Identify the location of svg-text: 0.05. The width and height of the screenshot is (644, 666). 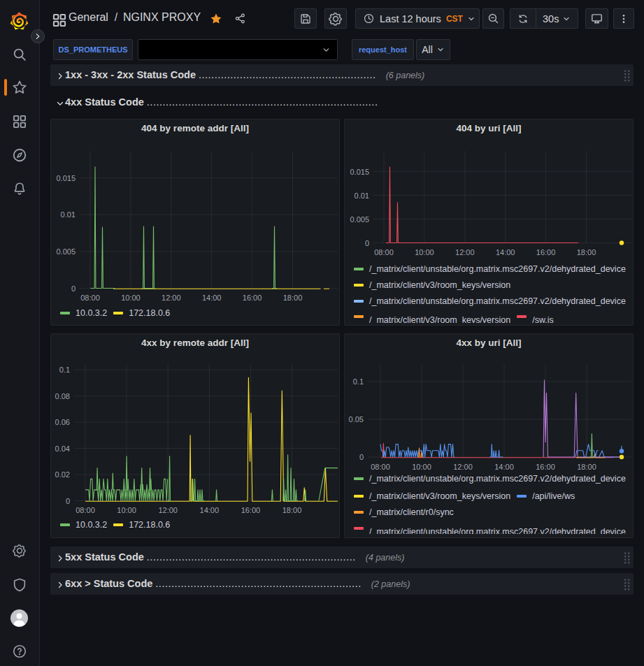
(357, 419).